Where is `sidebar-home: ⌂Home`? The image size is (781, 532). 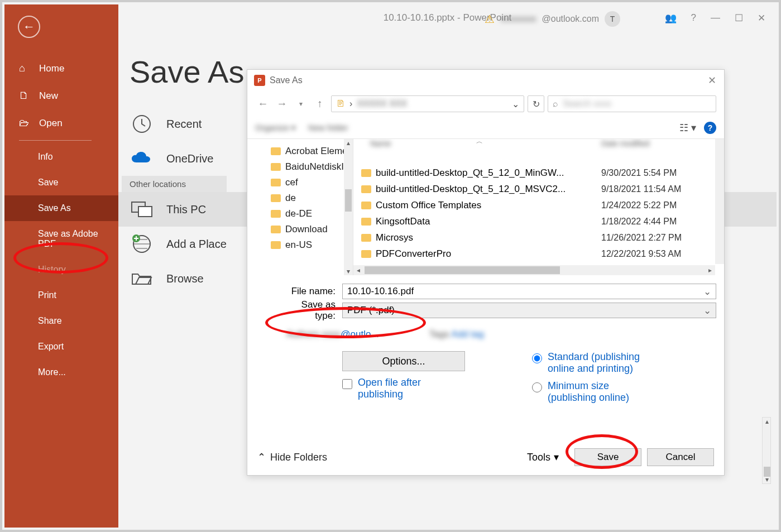 sidebar-home: ⌂Home is located at coordinates (61, 68).